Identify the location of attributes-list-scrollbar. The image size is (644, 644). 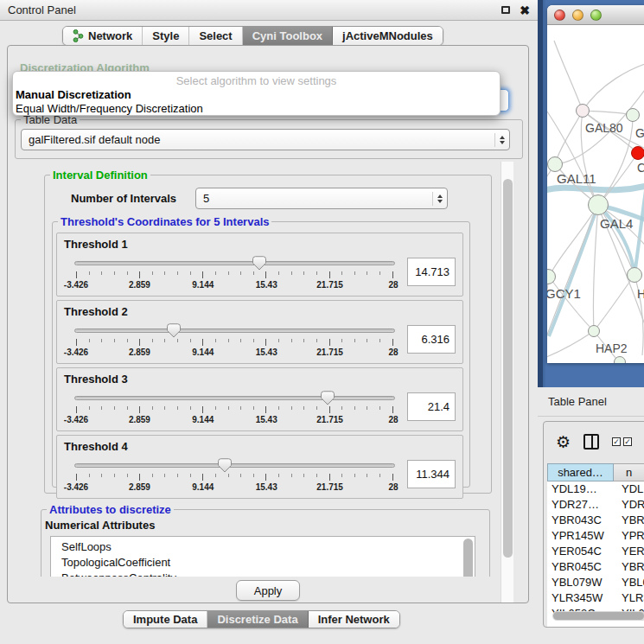
(469, 558).